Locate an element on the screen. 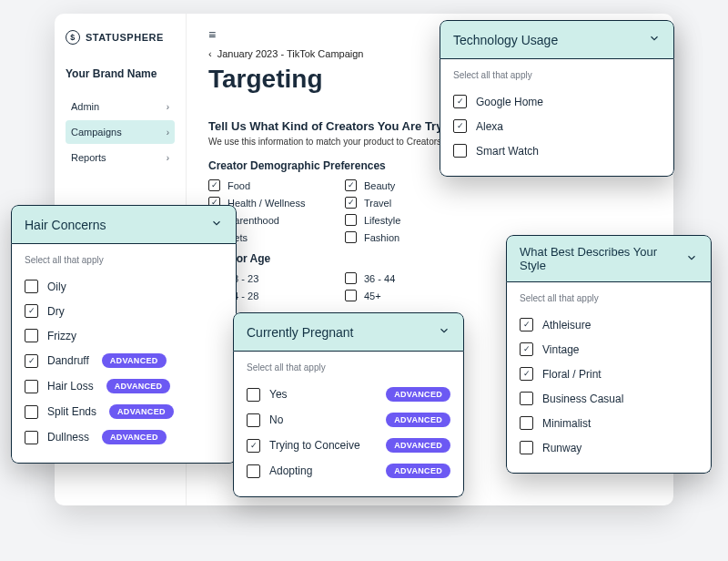 The height and width of the screenshot is (561, 728). breadcrumb-label: January 2023 - TikTok Campaign is located at coordinates (291, 54).